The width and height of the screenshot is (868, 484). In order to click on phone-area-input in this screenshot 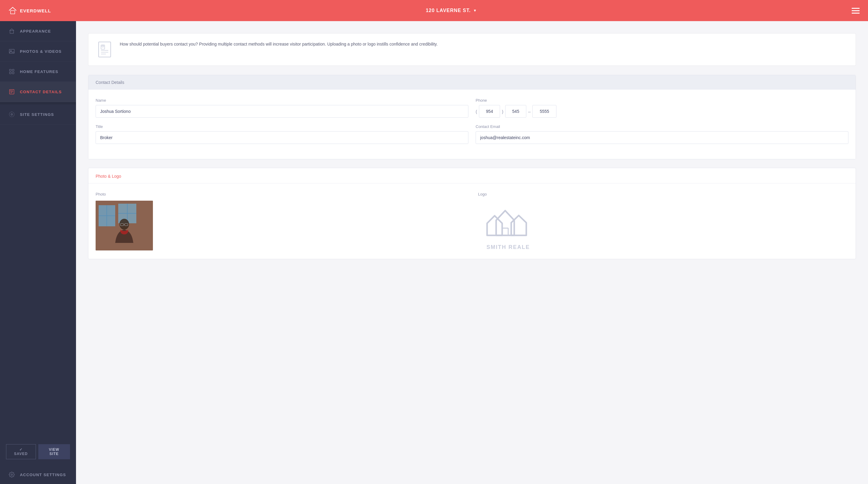, I will do `click(489, 111)`.